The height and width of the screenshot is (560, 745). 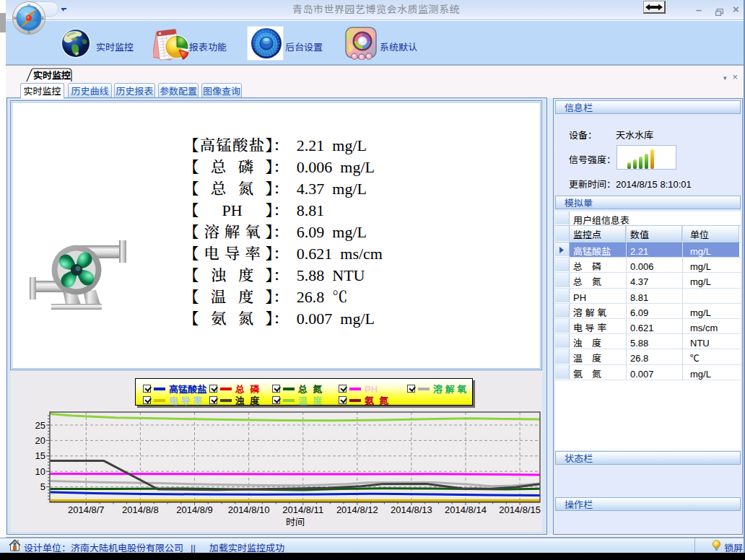 What do you see at coordinates (295, 521) in the screenshot?
I see `svg-text: 时间` at bounding box center [295, 521].